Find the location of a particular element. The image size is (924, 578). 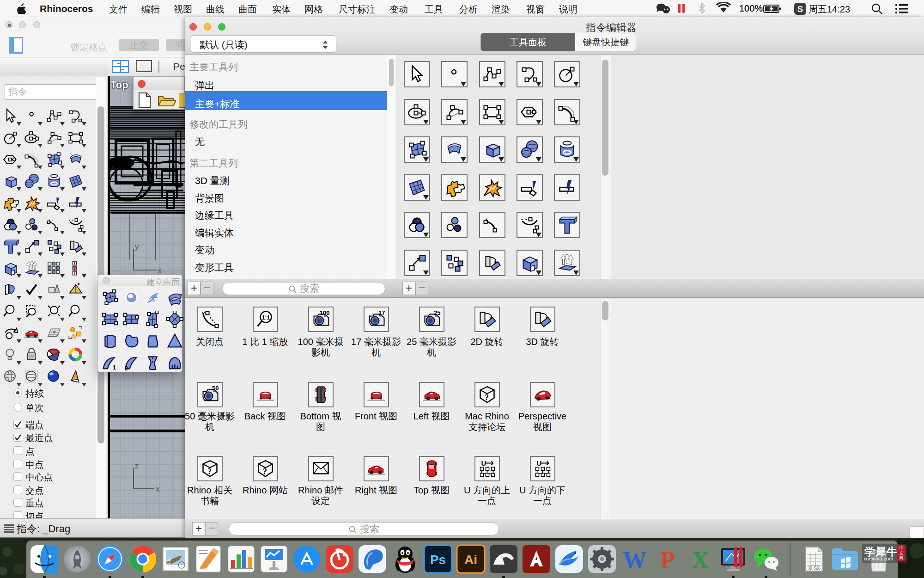

svg-text: X is located at coordinates (700, 560).